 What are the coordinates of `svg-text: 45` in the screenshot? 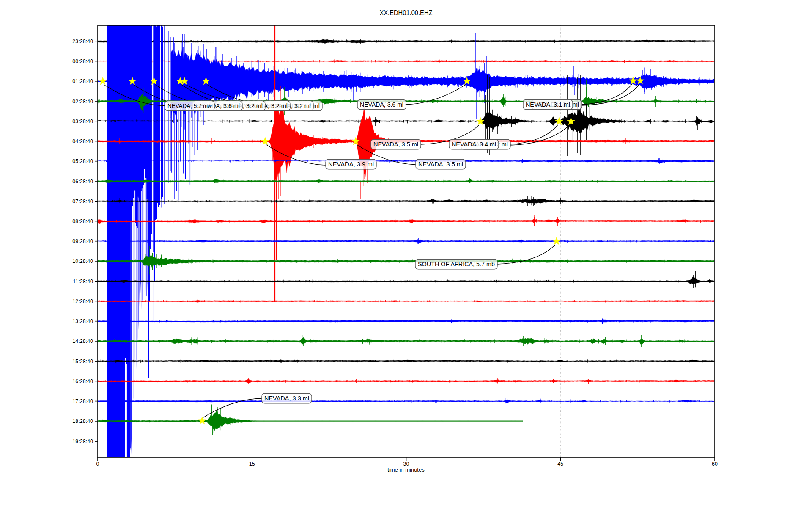 It's located at (560, 464).